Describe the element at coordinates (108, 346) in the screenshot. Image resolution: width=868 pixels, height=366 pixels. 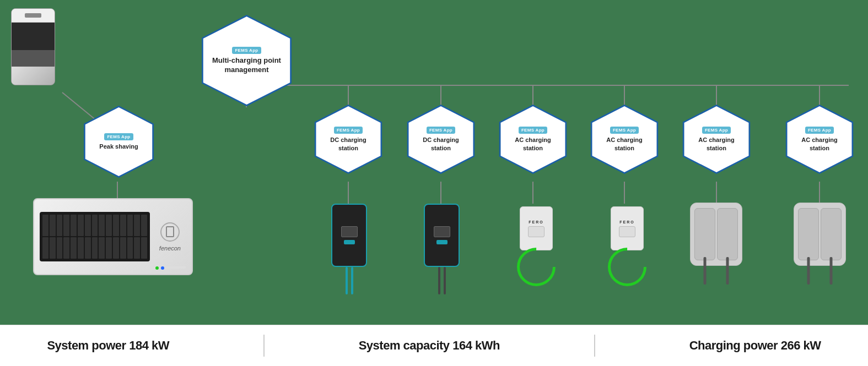
I see `system-power-stat: System power 184 kW` at that location.